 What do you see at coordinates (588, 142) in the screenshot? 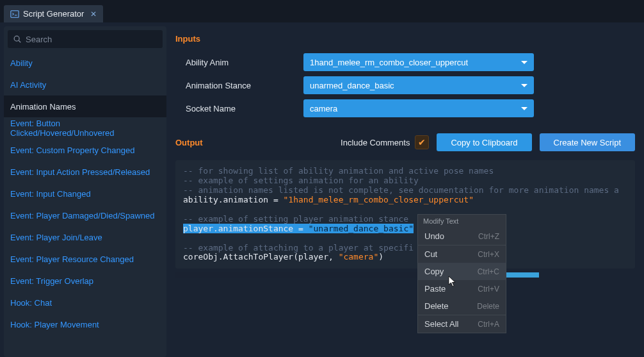
I see `create-new-script-button: Create New Script` at bounding box center [588, 142].